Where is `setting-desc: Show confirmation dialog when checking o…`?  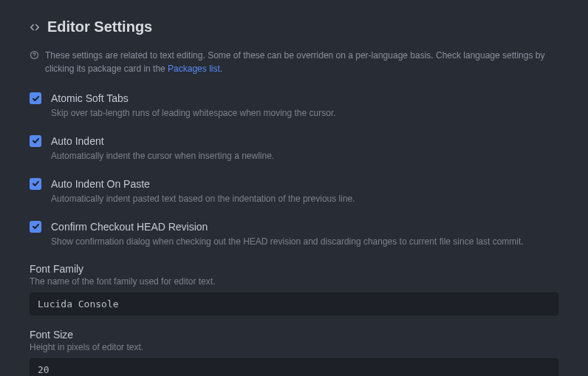 setting-desc: Show confirmation dialog when checking o… is located at coordinates (304, 242).